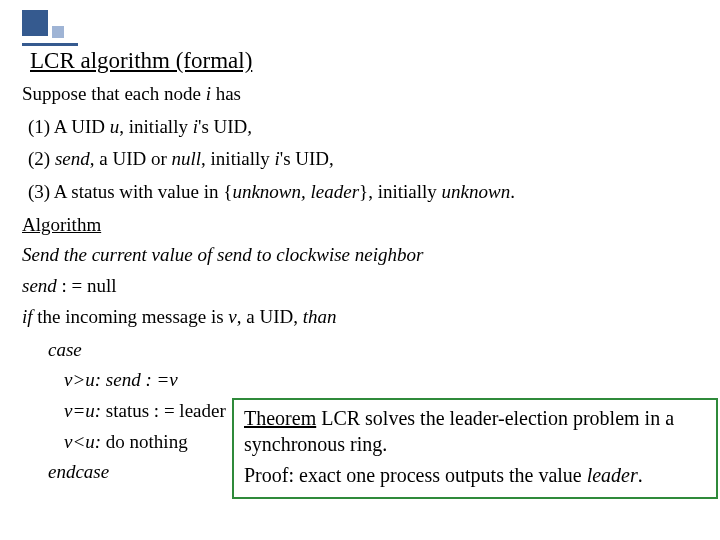 This screenshot has height=540, width=720. Describe the element at coordinates (362, 256) in the screenshot. I see `send-line: Send the current value of send to clockw…` at that location.